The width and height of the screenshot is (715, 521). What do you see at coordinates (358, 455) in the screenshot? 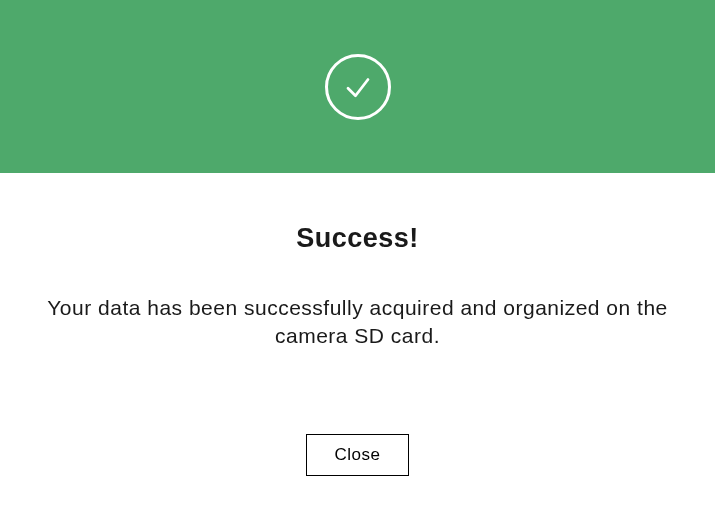
I see `dialog-actions: Close` at bounding box center [358, 455].